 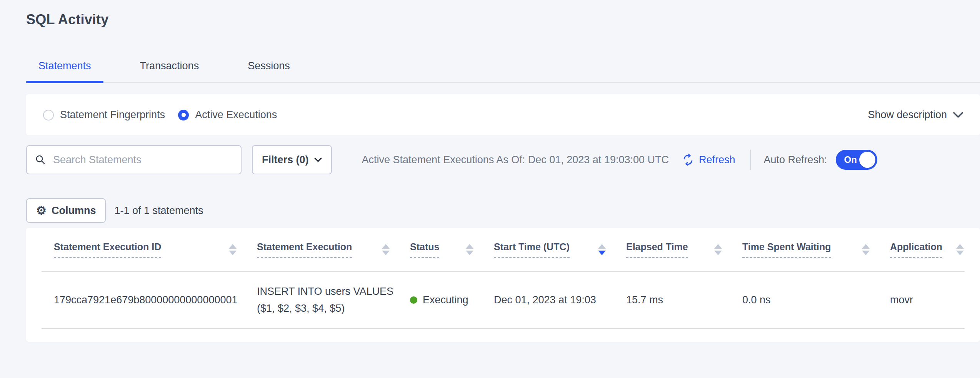 What do you see at coordinates (851, 160) in the screenshot?
I see `toggle-state-label: On` at bounding box center [851, 160].